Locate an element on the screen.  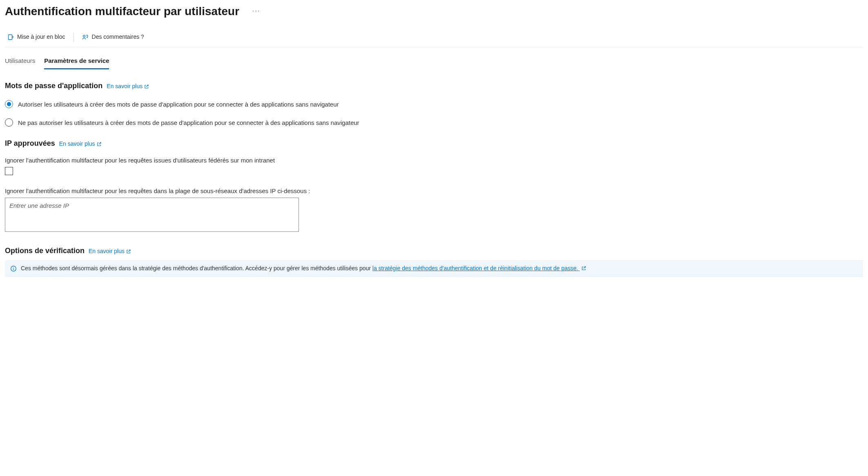
section-verification-options: Options de vérification En savoir plus is located at coordinates (434, 261).